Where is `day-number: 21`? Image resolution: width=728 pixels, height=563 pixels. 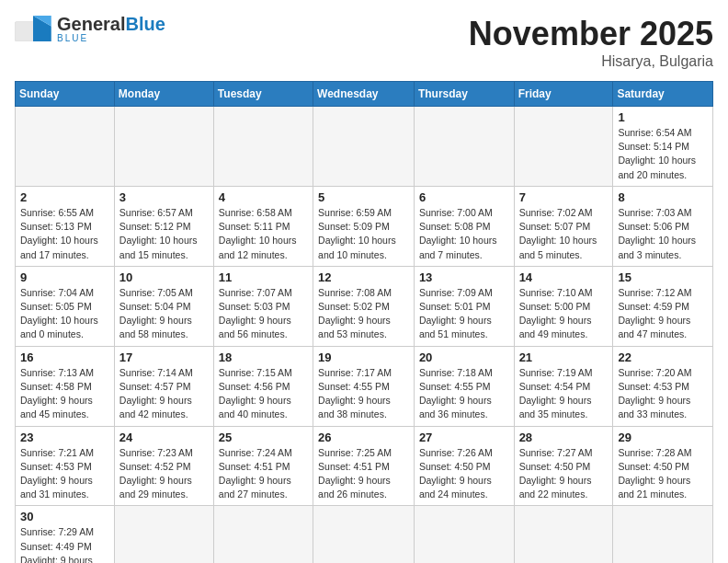
day-number: 21 is located at coordinates (564, 357).